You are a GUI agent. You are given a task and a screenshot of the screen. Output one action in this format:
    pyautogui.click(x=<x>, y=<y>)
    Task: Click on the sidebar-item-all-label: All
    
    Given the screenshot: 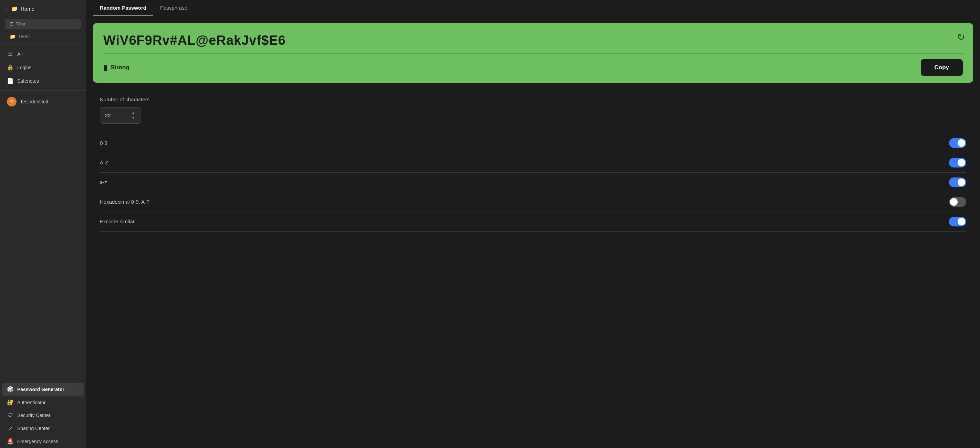 What is the action you would take?
    pyautogui.click(x=20, y=54)
    